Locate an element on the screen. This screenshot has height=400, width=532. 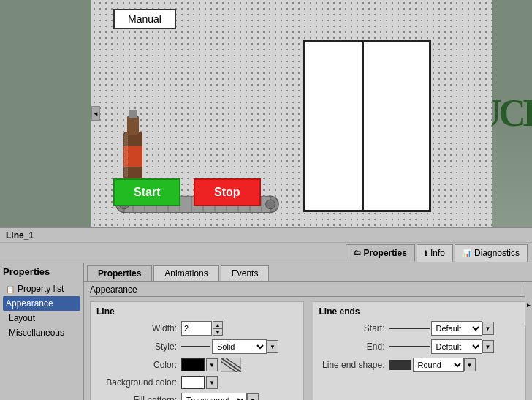
sub-tab-animations-label: Animations is located at coordinates (186, 273).